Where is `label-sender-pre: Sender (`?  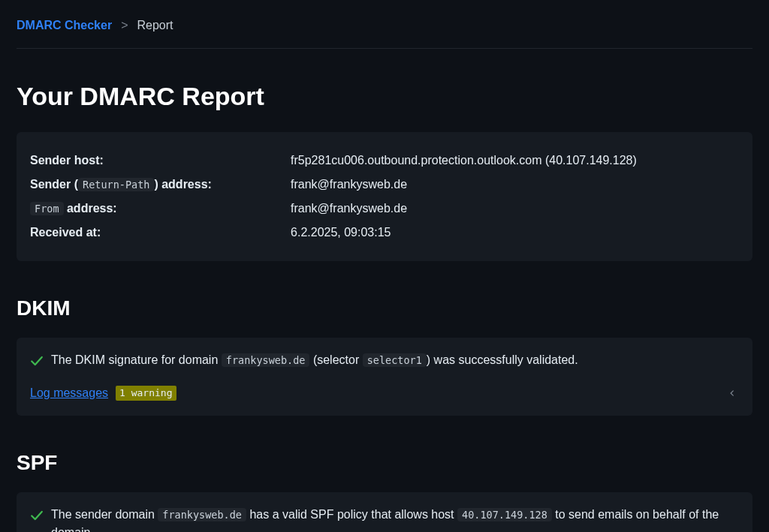 label-sender-pre: Sender ( is located at coordinates (54, 185).